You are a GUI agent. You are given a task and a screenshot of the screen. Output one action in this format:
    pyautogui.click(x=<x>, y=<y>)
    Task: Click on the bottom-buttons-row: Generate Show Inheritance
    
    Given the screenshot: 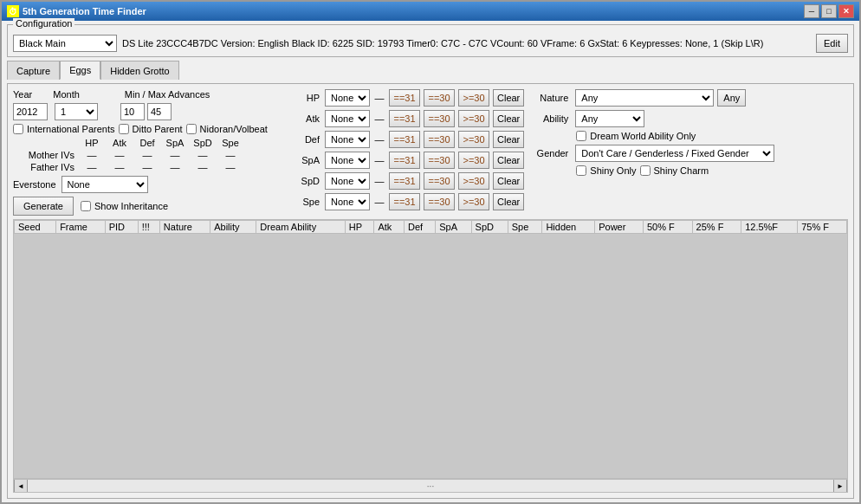 What is the action you would take?
    pyautogui.click(x=152, y=206)
    